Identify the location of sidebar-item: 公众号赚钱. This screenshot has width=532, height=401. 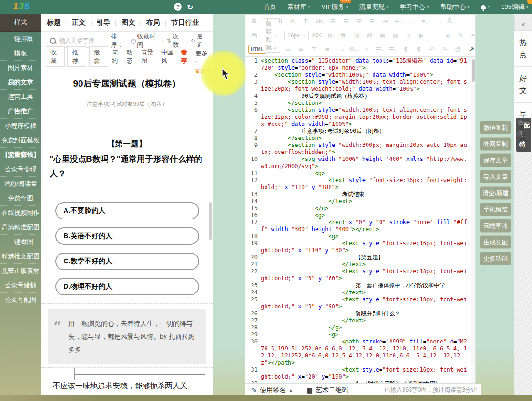
(21, 285).